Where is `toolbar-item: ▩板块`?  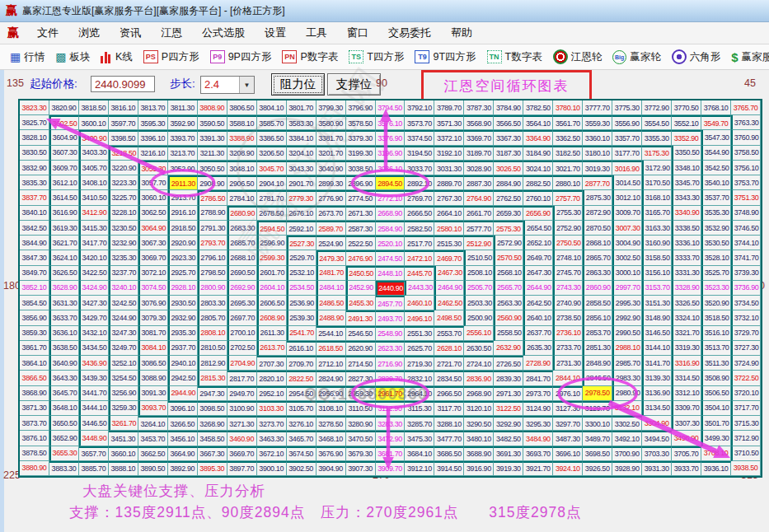 toolbar-item: ▩板块 is located at coordinates (73, 58).